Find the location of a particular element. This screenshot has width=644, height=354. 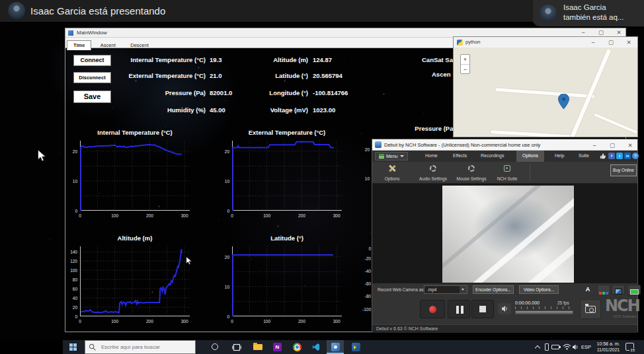

start-button is located at coordinates (73, 347).